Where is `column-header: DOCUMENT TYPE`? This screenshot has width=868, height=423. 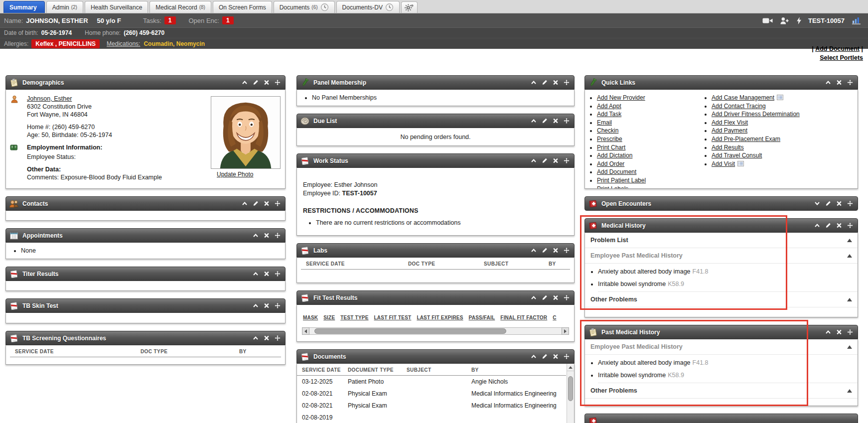
column-header: DOCUMENT TYPE is located at coordinates (377, 370).